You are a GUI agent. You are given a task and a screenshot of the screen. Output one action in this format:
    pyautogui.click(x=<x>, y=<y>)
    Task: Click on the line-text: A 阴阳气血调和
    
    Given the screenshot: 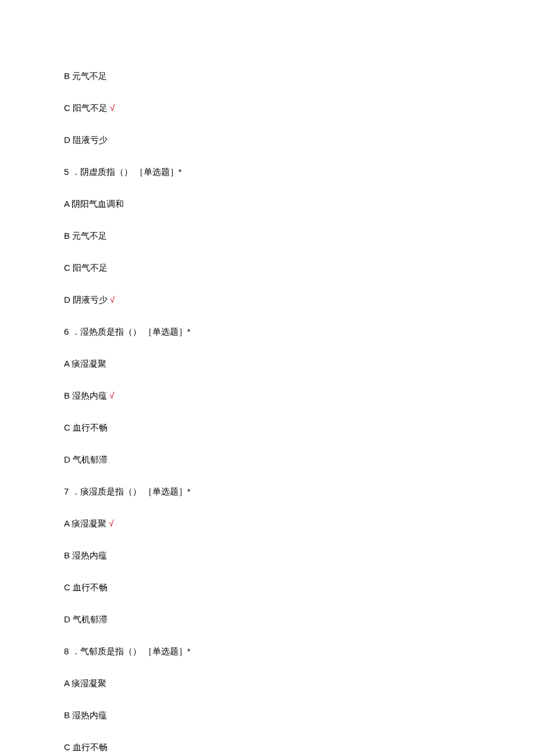 What is the action you would take?
    pyautogui.click(x=94, y=203)
    